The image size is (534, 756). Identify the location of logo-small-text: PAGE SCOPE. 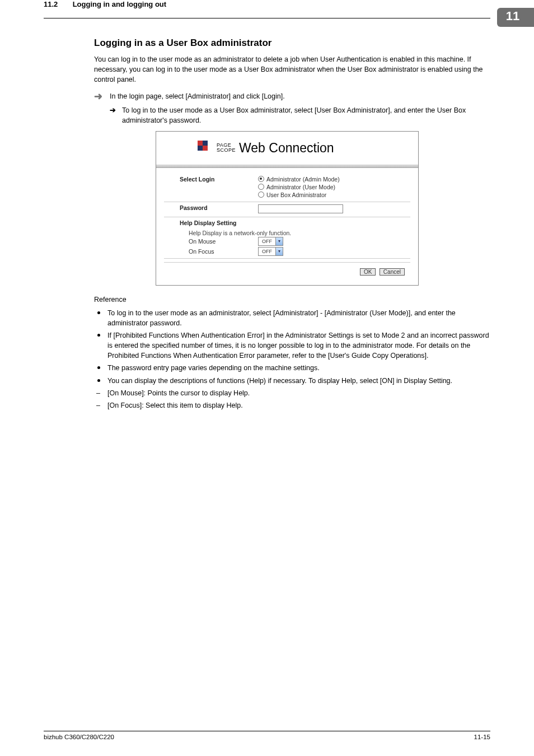
(226, 148).